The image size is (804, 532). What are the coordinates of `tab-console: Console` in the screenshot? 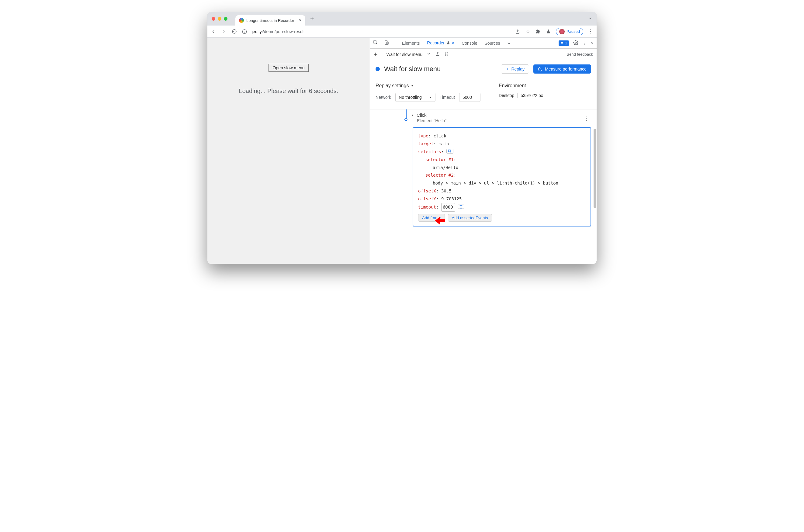 It's located at (469, 43).